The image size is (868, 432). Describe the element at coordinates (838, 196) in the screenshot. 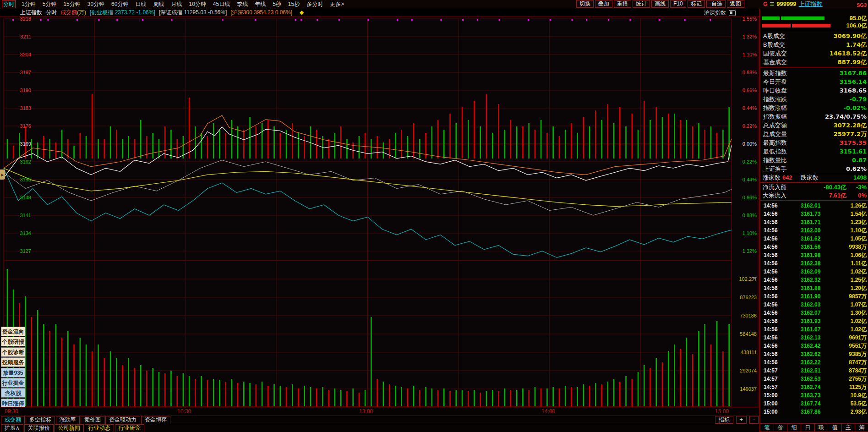

I see `flow-value: 7.61亿` at that location.